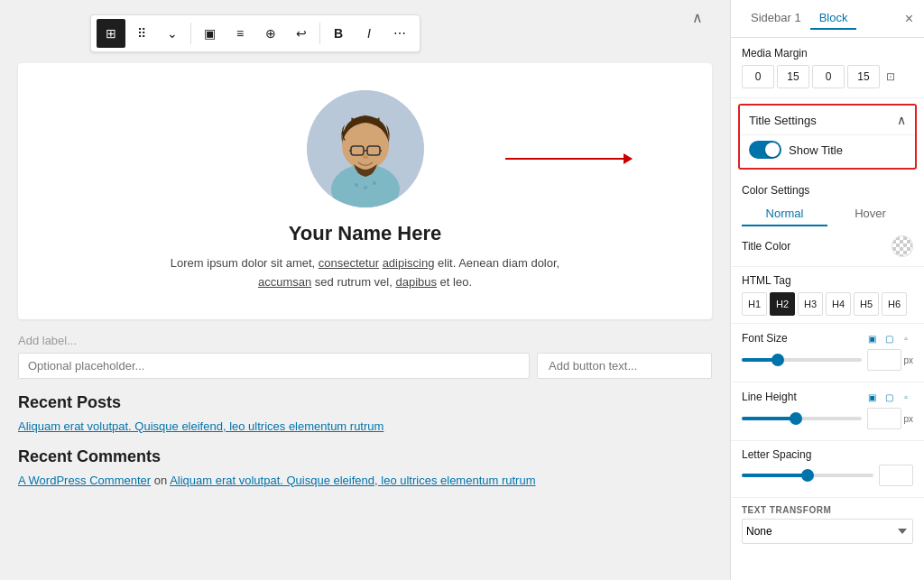 This screenshot has width=924, height=580. What do you see at coordinates (754, 304) in the screenshot?
I see `tag-h1: H1` at bounding box center [754, 304].